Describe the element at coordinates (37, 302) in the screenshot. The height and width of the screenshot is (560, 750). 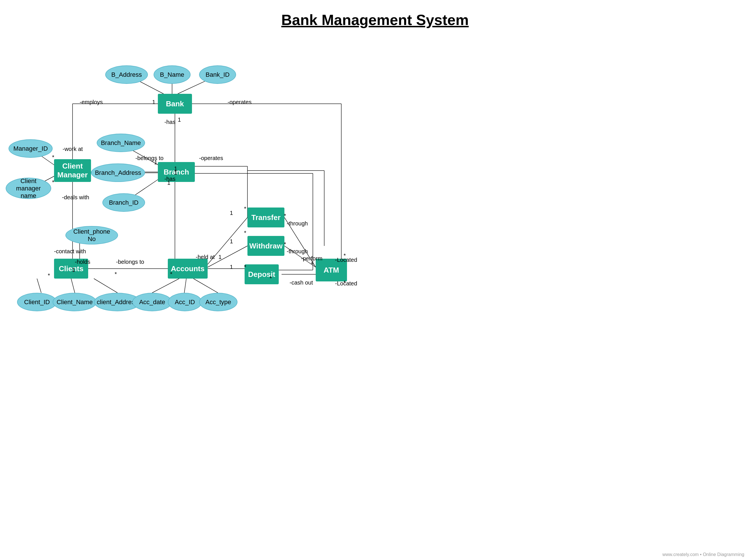
I see `attr-client-id: Client_ID` at that location.